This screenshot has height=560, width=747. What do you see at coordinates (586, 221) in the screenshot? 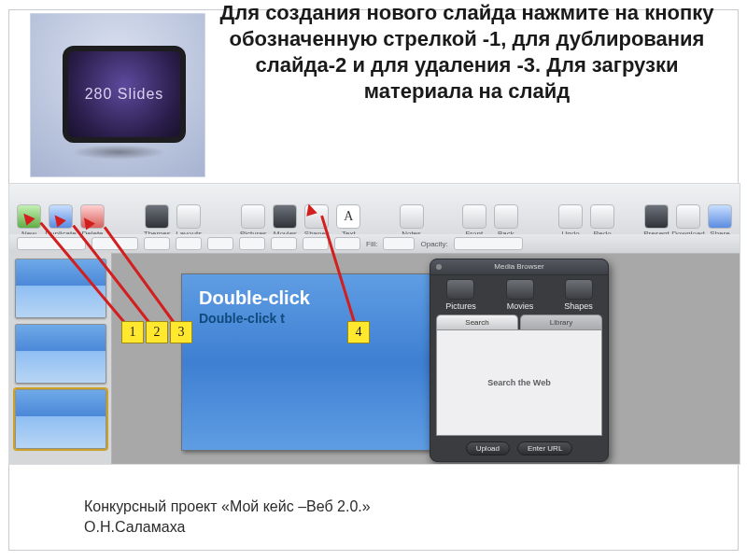
I see `toolbar-group-history: Undo Redo` at bounding box center [586, 221].